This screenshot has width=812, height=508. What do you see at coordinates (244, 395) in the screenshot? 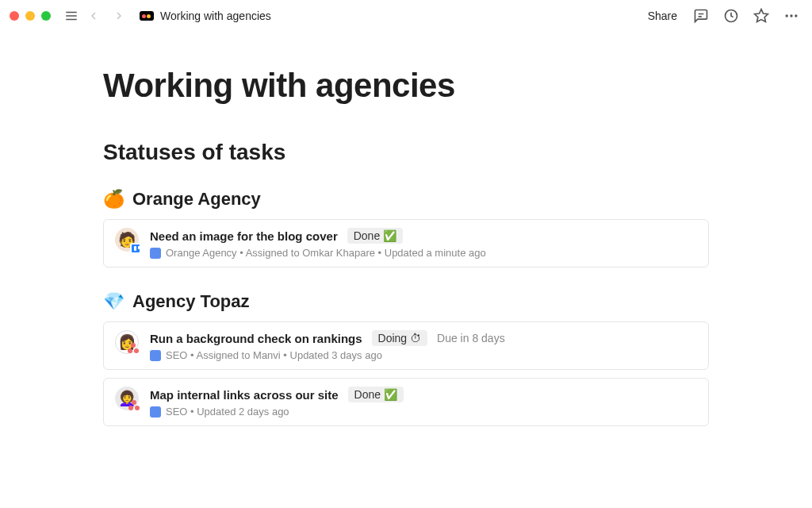
I see `task-title: Map internal links across our site` at bounding box center [244, 395].